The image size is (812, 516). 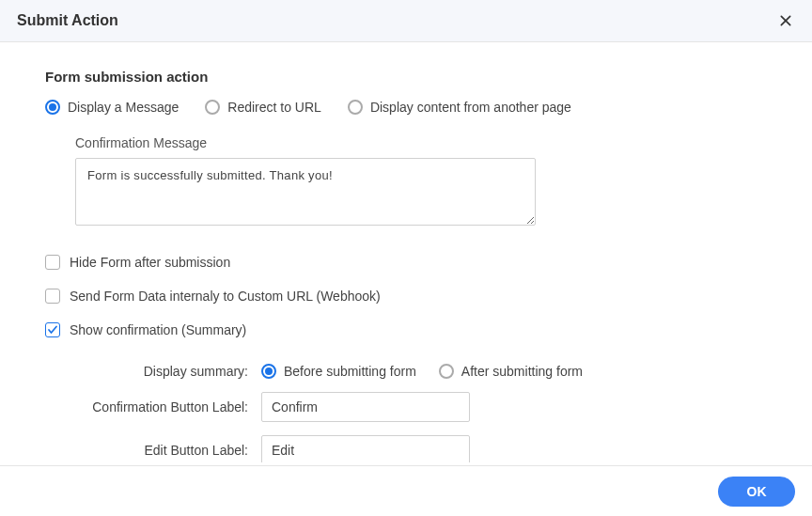 What do you see at coordinates (523, 371) in the screenshot?
I see `radio-label: After submitting form` at bounding box center [523, 371].